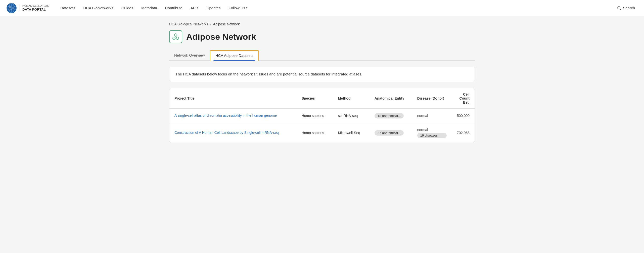 The image size is (644, 253). What do you see at coordinates (149, 8) in the screenshot?
I see `nav-metadata: Metadata` at bounding box center [149, 8].